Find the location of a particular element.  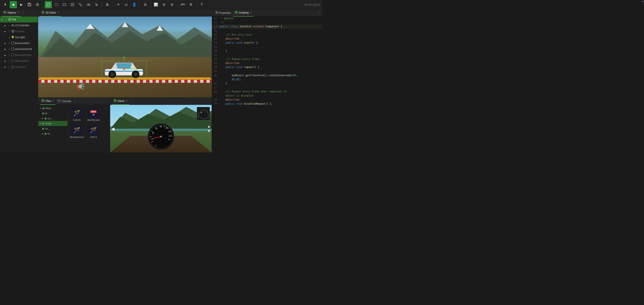

ftree-ca: ▶ ▣ Ca... is located at coordinates (53, 118).